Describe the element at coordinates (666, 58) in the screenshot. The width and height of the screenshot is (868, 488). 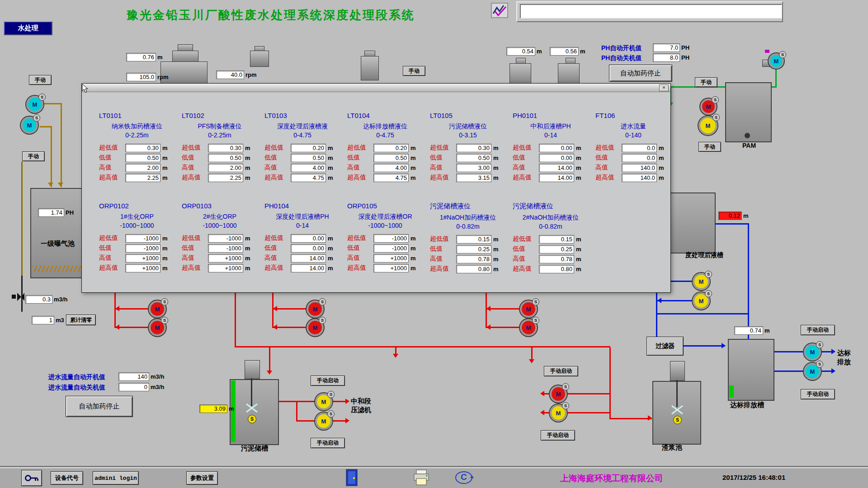
I see `setpoint-field: 8.0` at that location.